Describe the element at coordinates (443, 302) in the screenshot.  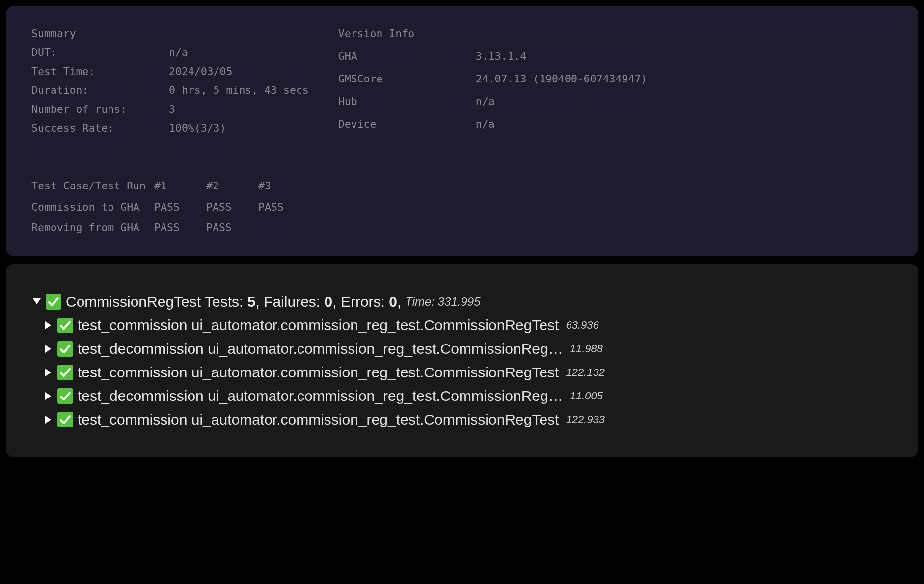
I see `suite-time: Time: 331.995` at that location.